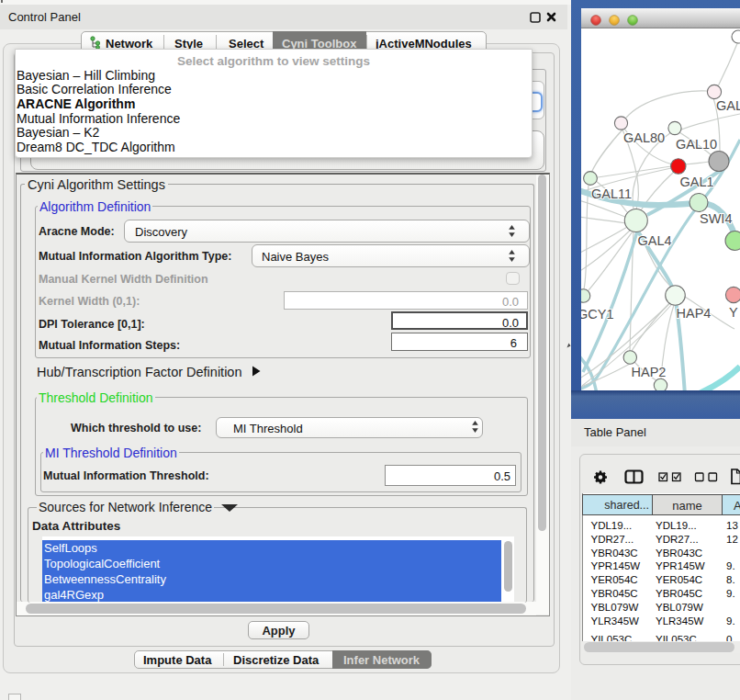 The image size is (740, 700). What do you see at coordinates (598, 314) in the screenshot?
I see `svg-text: GCY1` at bounding box center [598, 314].